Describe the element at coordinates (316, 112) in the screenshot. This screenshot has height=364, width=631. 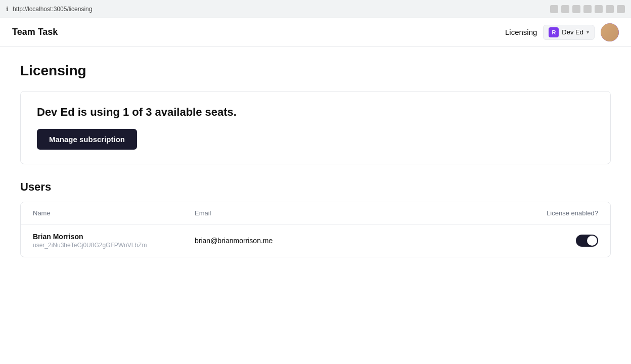
I see `subscription-seats-text: Dev Ed is using 1 of 3 available seats.` at that location.